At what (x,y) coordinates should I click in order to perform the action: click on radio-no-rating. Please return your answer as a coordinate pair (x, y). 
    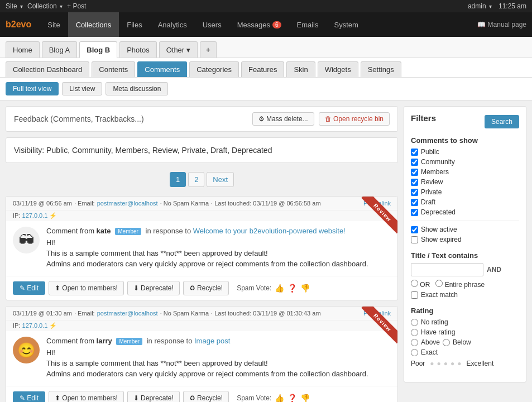
    Looking at the image, I should click on (414, 323).